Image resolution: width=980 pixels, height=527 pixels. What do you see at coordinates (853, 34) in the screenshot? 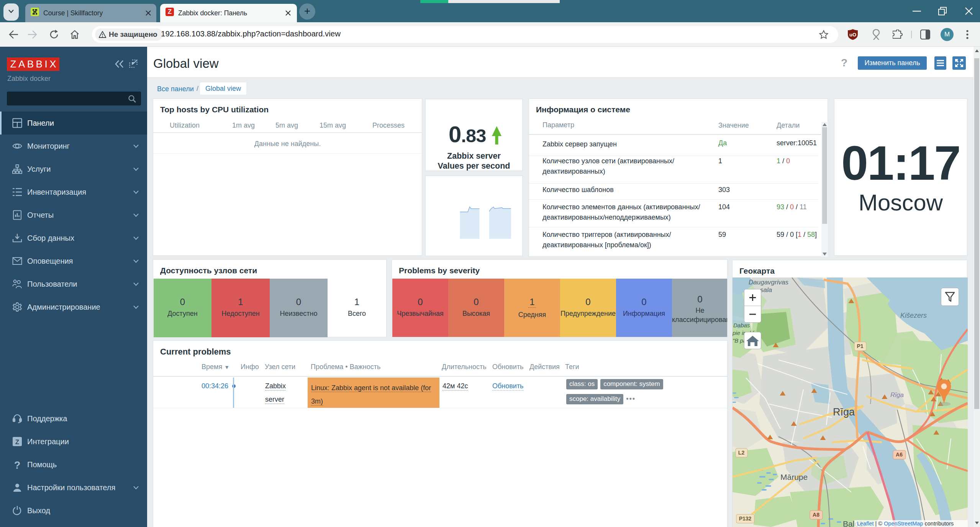
I see `svg-text: uO` at bounding box center [853, 34].